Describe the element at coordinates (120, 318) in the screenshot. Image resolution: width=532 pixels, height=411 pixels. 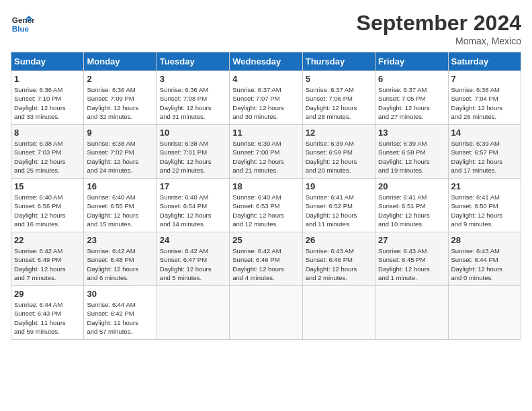
I see `cell-content: Sunrise: 6:44 AM Sunset: 6:42 PM Dayligh…` at that location.